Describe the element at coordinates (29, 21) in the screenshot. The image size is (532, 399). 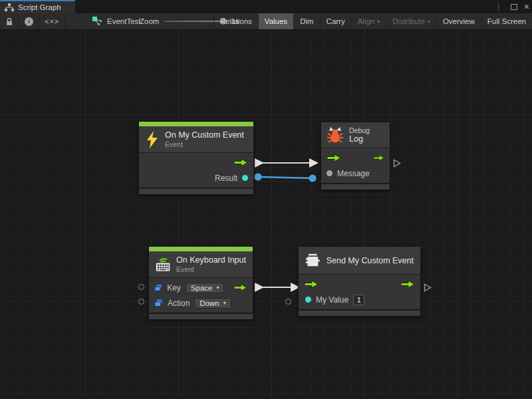
I see `info-button: i` at that location.